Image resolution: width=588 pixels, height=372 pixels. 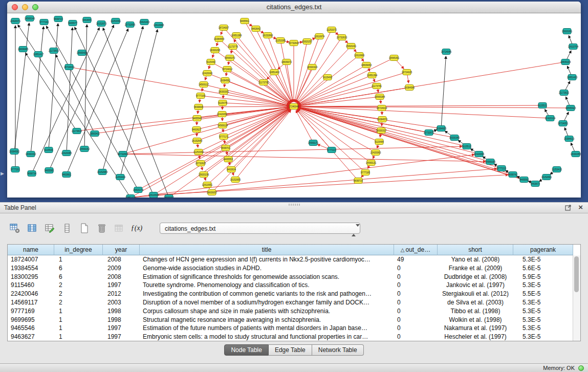 I want to click on graph-node: 18724046, so click(x=446, y=52).